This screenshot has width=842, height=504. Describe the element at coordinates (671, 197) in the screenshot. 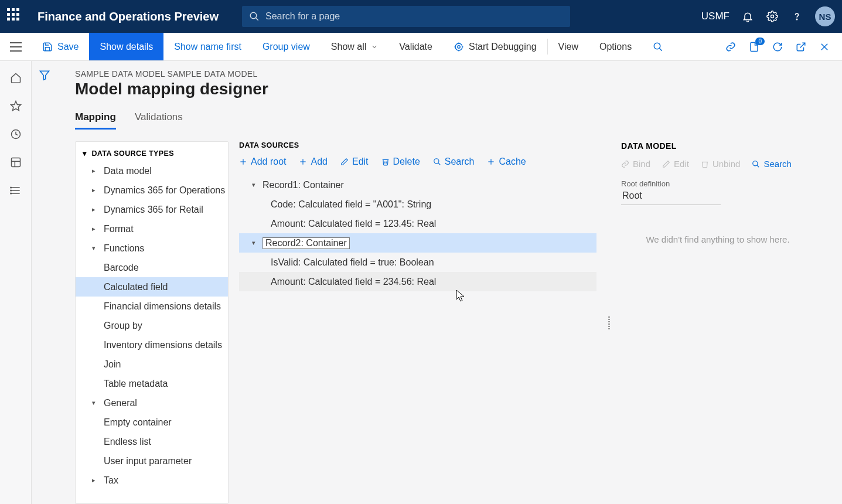

I see `root-definition-value: Root` at that location.